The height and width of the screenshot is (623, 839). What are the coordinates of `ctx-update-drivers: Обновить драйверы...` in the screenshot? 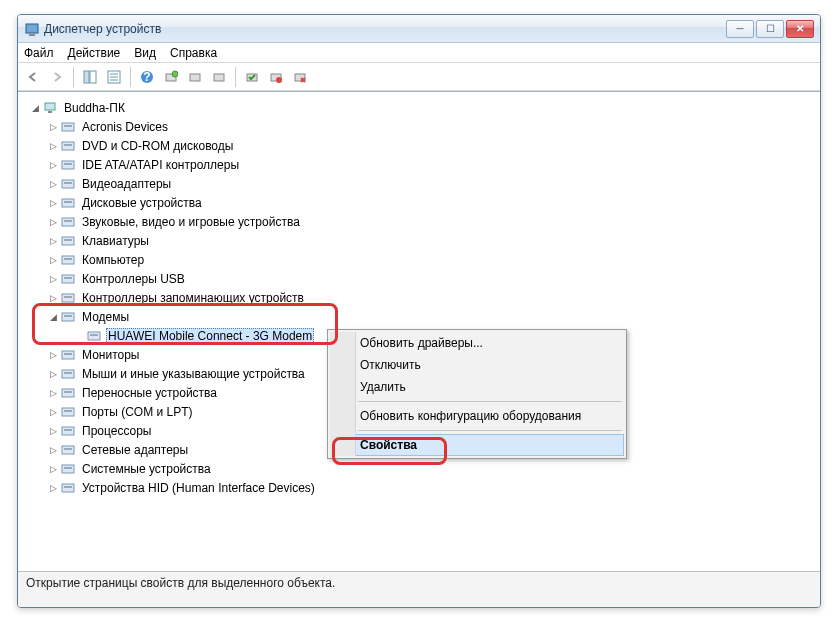 It's located at (477, 343).